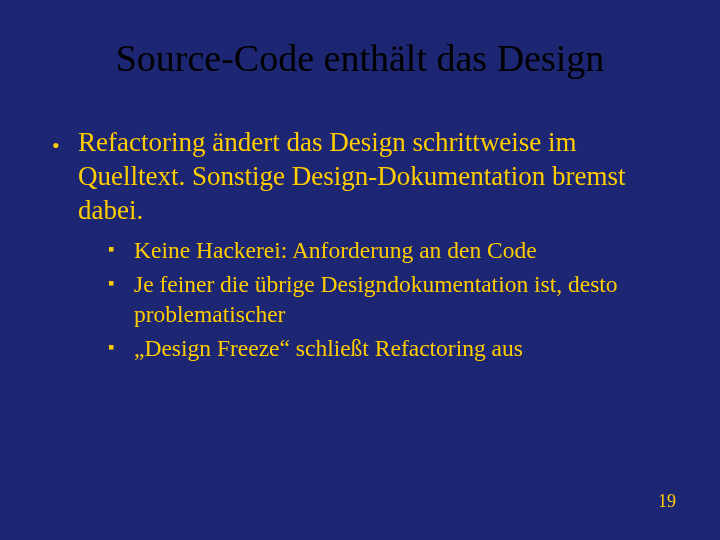  I want to click on sub-bullet-text: „Design Freeze“ schließt Refactoring aus, so click(328, 348).